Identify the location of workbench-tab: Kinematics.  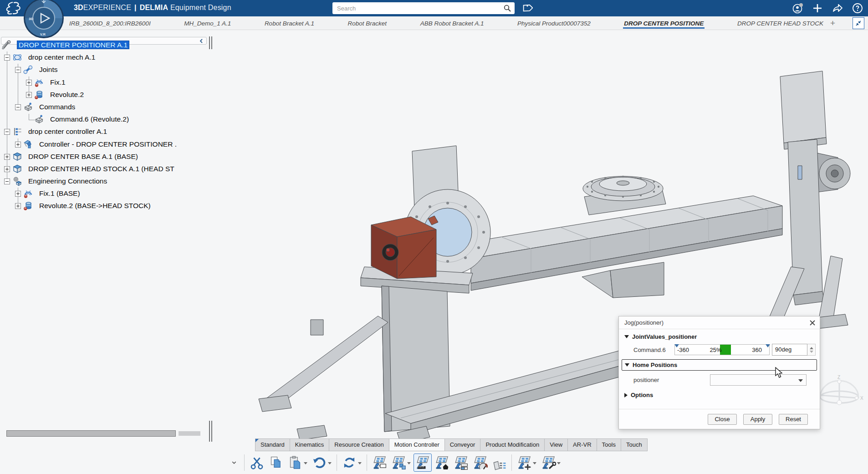
(310, 445).